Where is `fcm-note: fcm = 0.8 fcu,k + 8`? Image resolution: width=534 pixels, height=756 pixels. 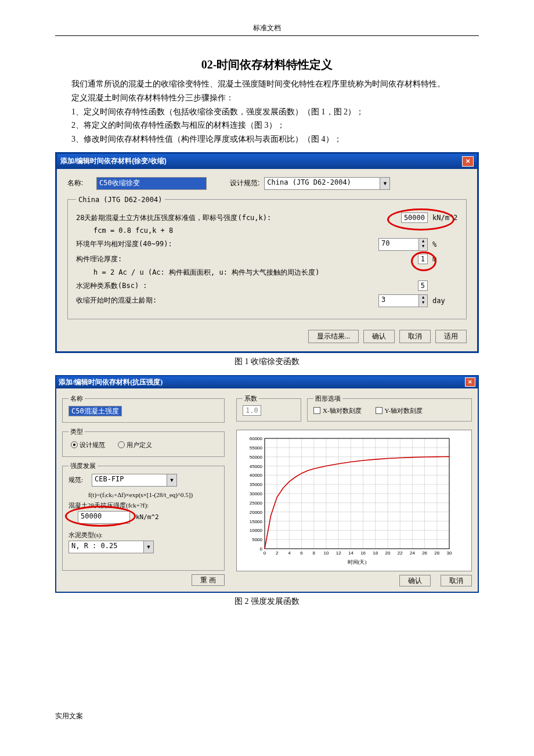
fcm-note: fcm = 0.8 fcu,k + 8 is located at coordinates (134, 231).